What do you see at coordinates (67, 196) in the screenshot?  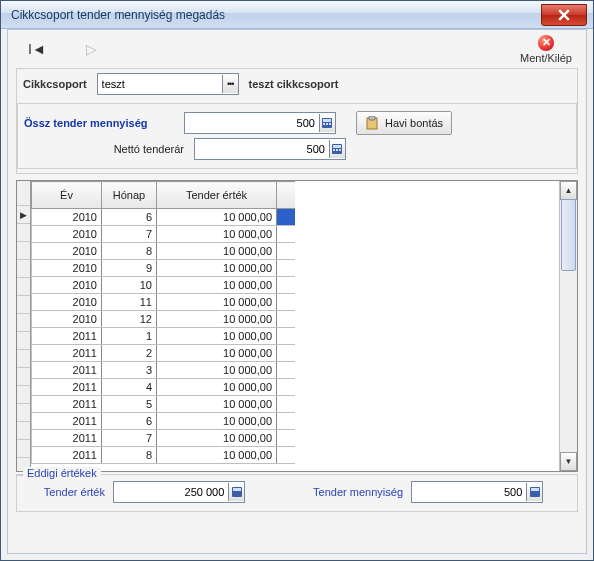 I see `column-header: Év` at bounding box center [67, 196].